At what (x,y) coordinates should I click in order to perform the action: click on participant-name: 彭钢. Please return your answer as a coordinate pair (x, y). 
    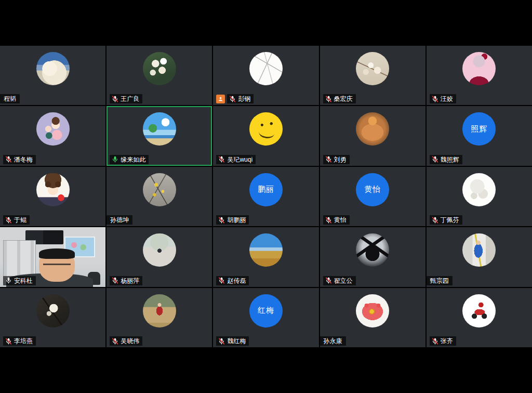
    Looking at the image, I should click on (244, 99).